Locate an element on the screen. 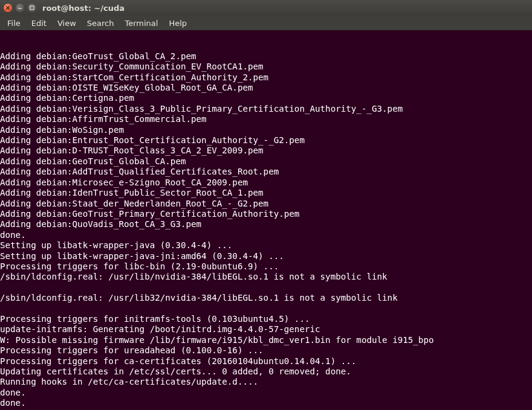 The height and width of the screenshot is (410, 532). minimize-icon is located at coordinates (20, 8).